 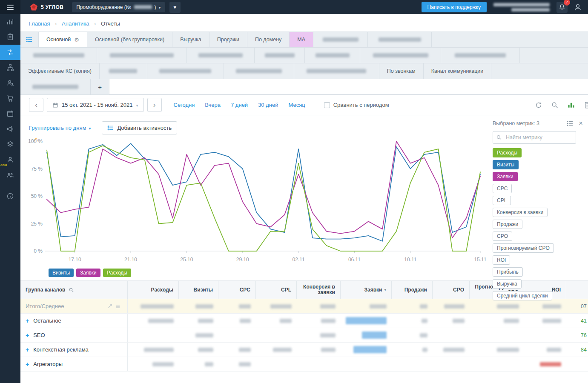 I want to click on table-row-total: Итого/Среднее 07, so click(x=304, y=306).